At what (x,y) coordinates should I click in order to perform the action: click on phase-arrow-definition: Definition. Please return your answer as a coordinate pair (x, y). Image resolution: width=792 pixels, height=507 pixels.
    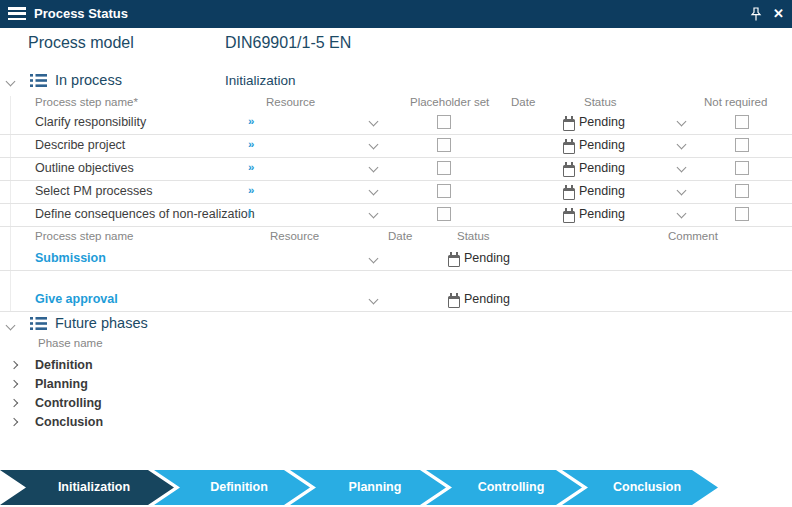
    Looking at the image, I should click on (232, 488).